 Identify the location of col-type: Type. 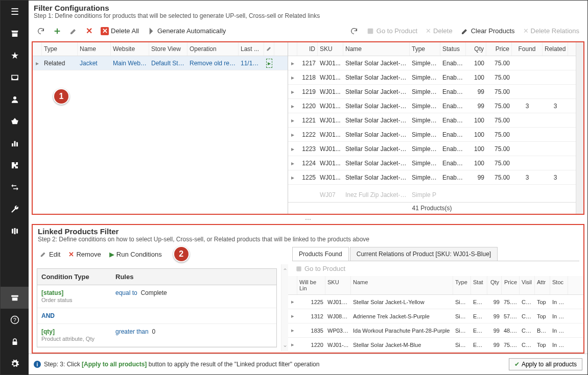
(60, 49).